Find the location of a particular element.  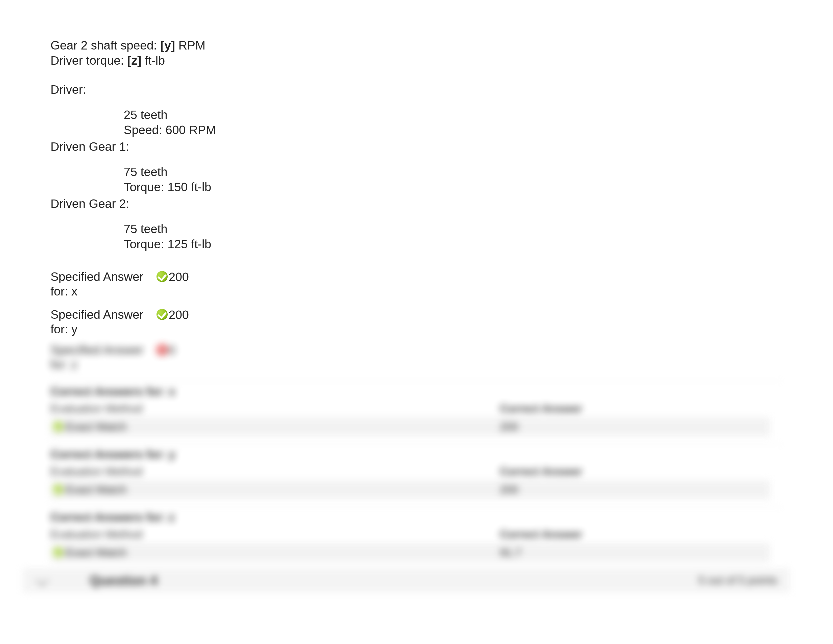

spec-z-value: 0 is located at coordinates (173, 350).